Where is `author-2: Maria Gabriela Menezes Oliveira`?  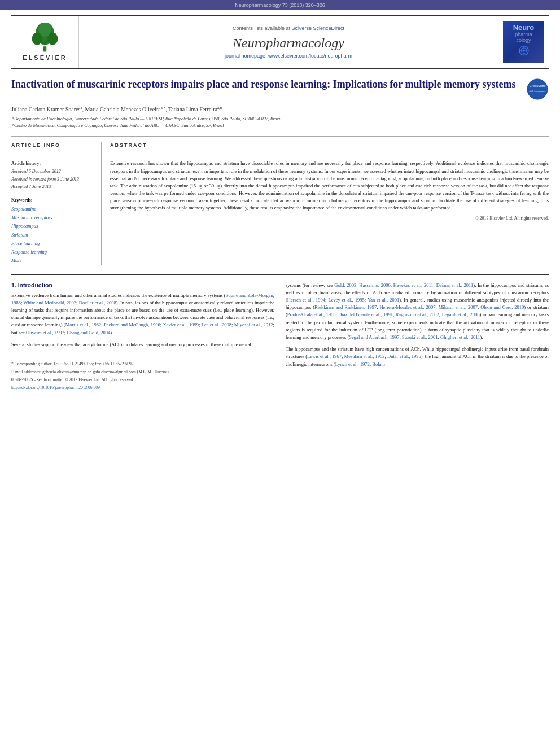 author-2: Maria Gabriela Menezes Oliveira is located at coordinates (123, 110).